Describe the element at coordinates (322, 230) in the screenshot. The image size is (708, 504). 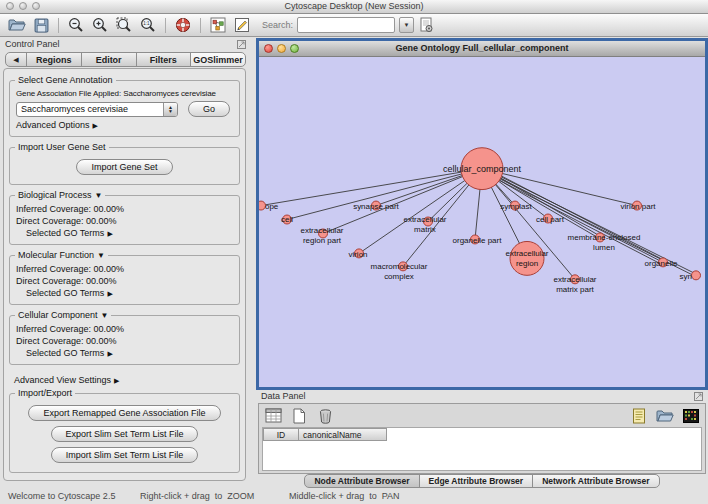
I see `node-label-extracellular-region-part: extracellular` at that location.